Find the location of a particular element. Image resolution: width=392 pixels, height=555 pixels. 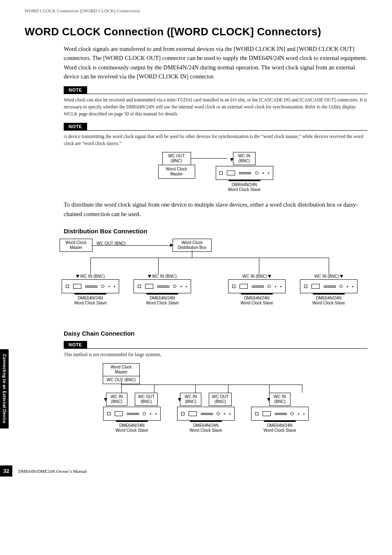

intro-paragraph: Word clock signals are transferred to an… is located at coordinates (215, 63).